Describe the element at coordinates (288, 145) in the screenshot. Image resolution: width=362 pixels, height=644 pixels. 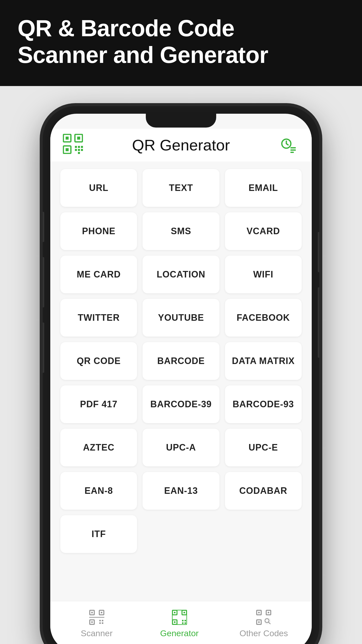
I see `history-icon` at that location.